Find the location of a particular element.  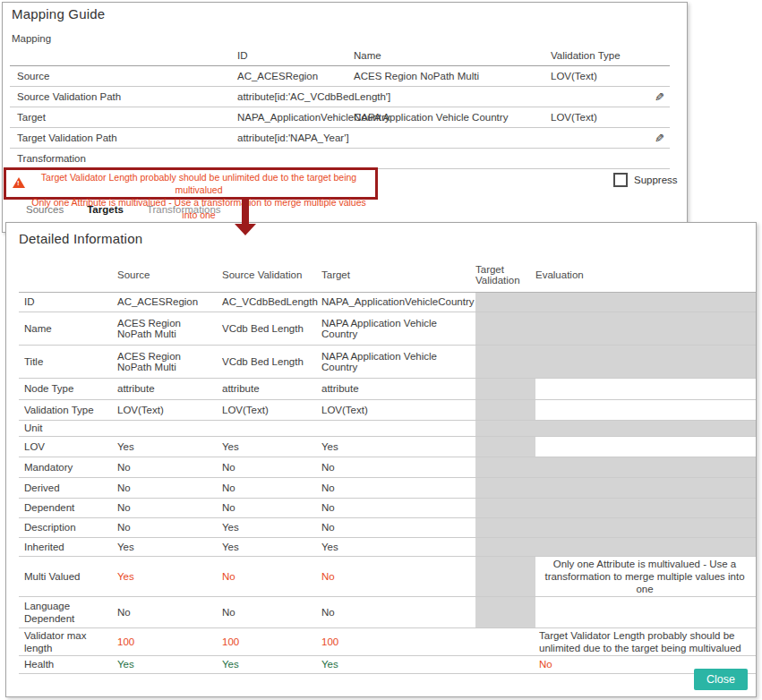

mapping-section-label: Mapping is located at coordinates (31, 38).